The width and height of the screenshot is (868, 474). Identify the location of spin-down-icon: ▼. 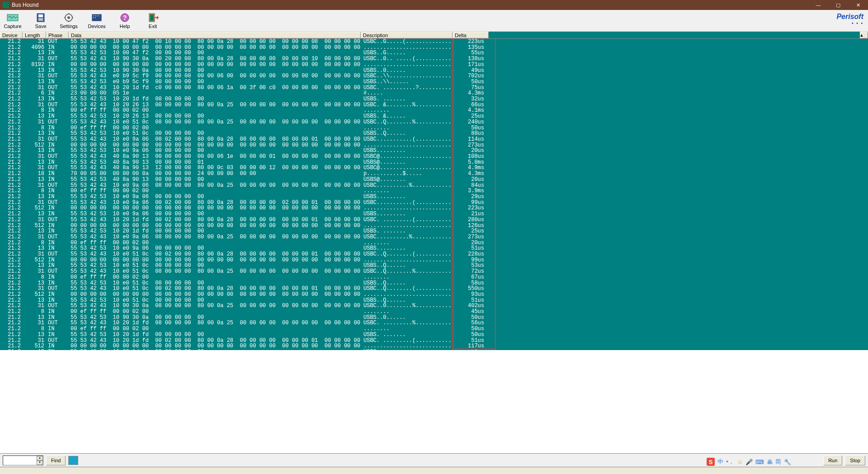
(40, 463).